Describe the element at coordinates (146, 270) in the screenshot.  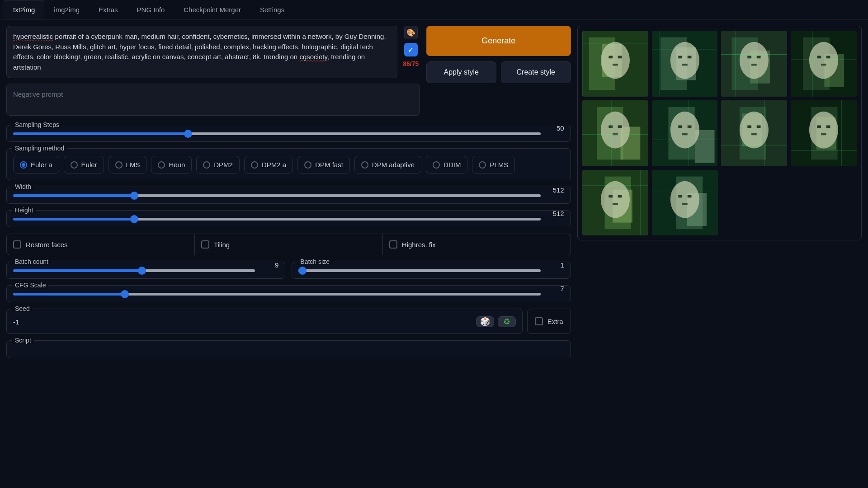
I see `batch-count-panel: Batch count 9` at that location.